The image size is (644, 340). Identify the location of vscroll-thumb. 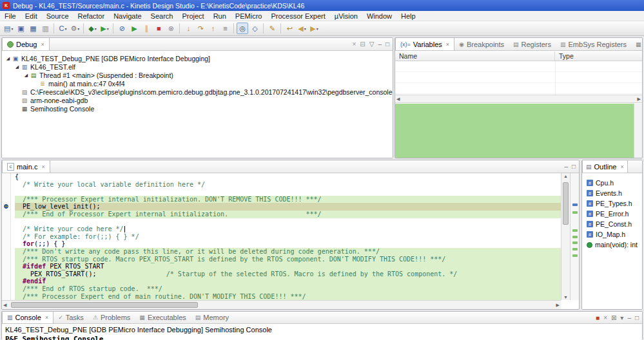
(566, 203).